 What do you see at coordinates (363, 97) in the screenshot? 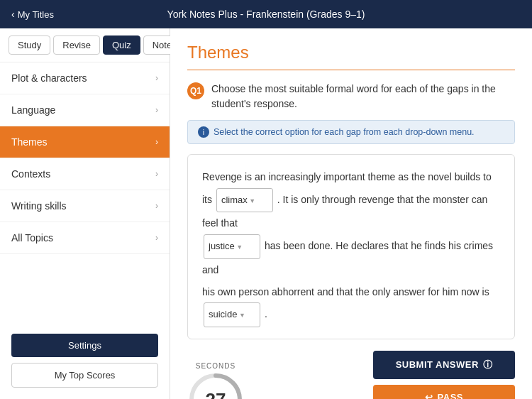
I see `question-text: Choose the most suitable formal word for…` at bounding box center [363, 97].